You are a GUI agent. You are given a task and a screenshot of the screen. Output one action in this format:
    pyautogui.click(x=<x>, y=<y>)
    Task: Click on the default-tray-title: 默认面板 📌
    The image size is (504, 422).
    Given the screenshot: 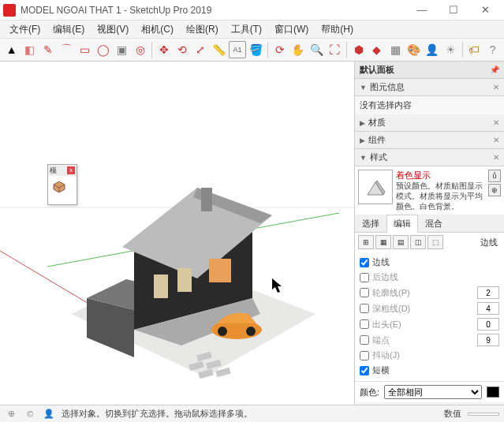 What is the action you would take?
    pyautogui.click(x=429, y=70)
    